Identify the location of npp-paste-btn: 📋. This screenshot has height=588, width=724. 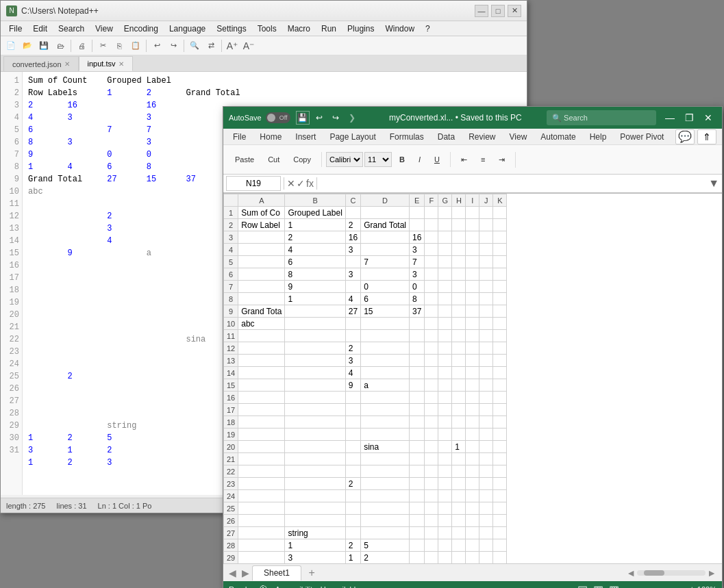
(136, 46).